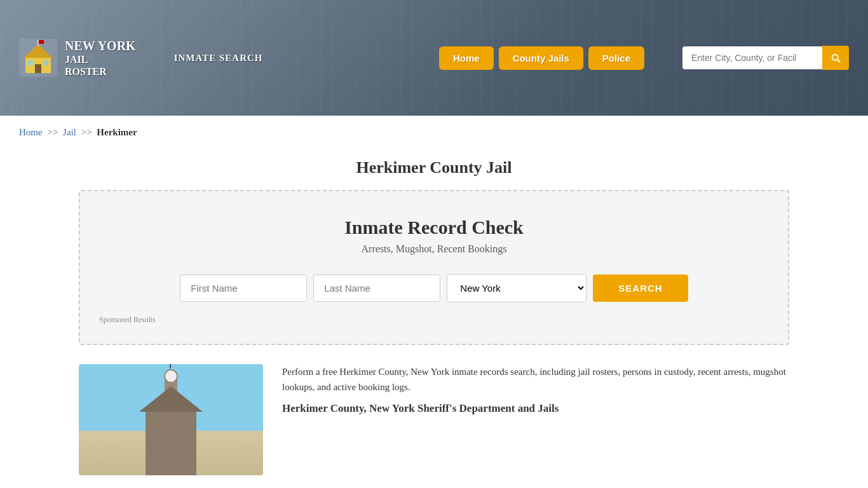 This screenshot has width=868, height=488. What do you see at coordinates (434, 249) in the screenshot?
I see `record-check-subtitle: Arrests, Mugshot, Recent Bookings` at bounding box center [434, 249].